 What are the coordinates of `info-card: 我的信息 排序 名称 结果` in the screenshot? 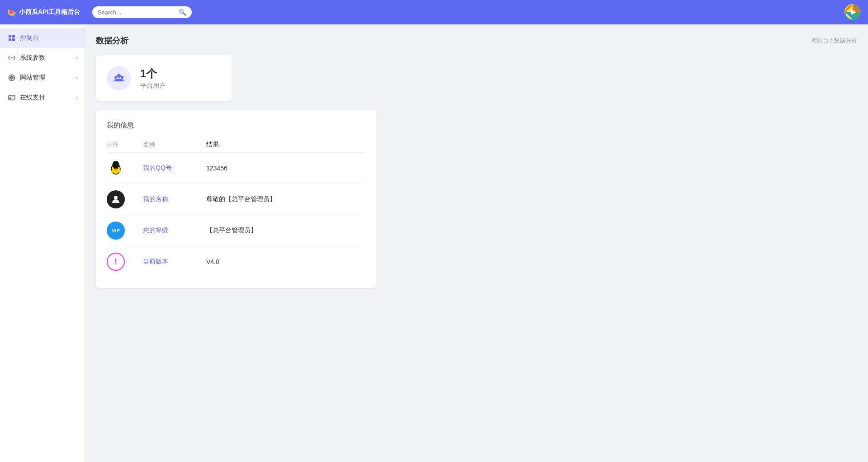 It's located at (236, 199).